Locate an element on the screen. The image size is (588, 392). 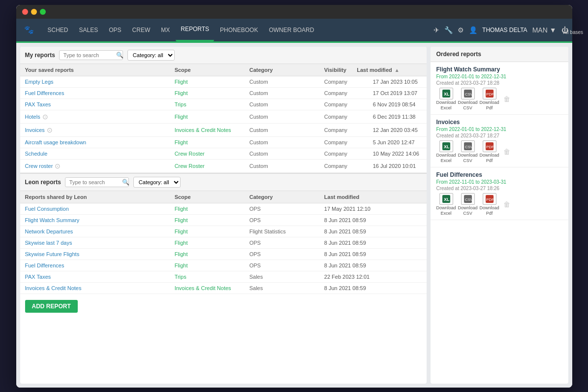
shared-date-0: 17 May 2021 12:10 is located at coordinates (373, 209).